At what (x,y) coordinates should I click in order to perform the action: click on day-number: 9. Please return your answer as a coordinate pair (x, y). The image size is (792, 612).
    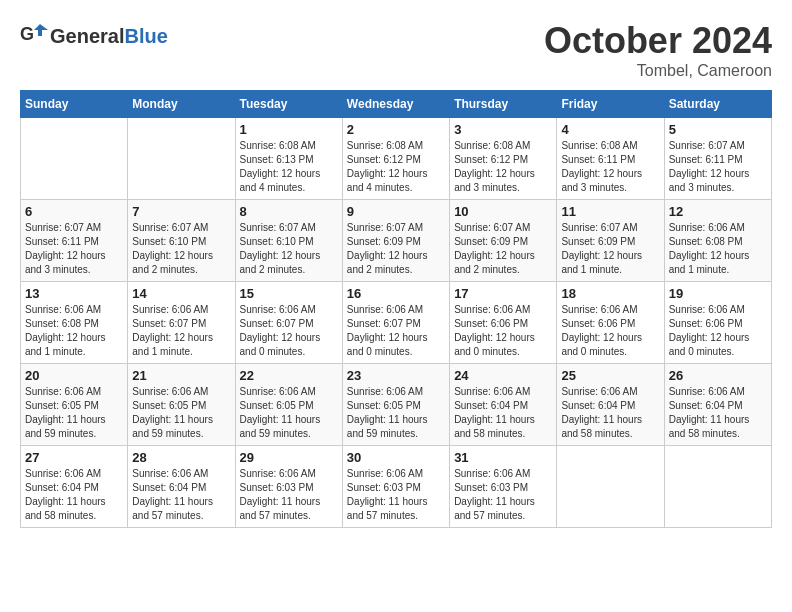
    Looking at the image, I should click on (396, 212).